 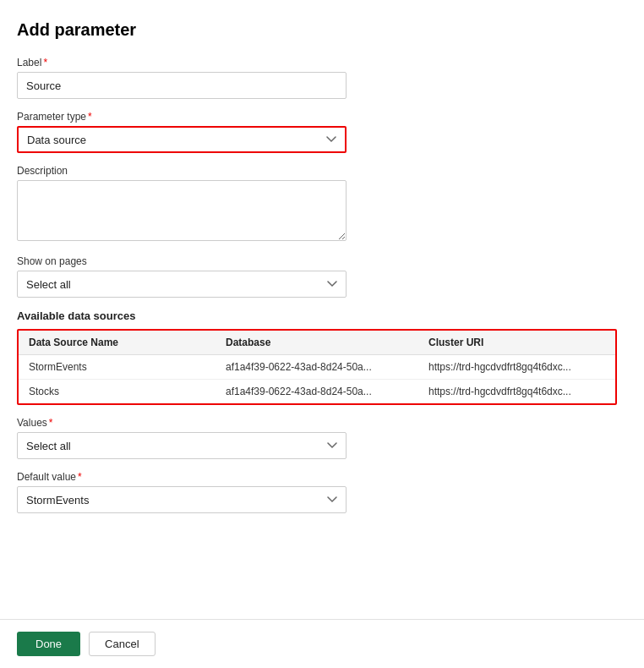 What do you see at coordinates (117, 343) in the screenshot?
I see `col-header-name: Data Source Name` at bounding box center [117, 343].